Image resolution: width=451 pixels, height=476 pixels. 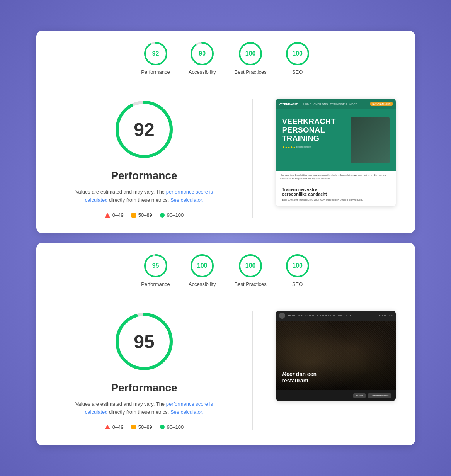 What do you see at coordinates (334, 158) in the screenshot?
I see `right-section-1: VEERKRACHT HOME OVER ONS TRAININGEN VIDE…` at bounding box center [334, 158].